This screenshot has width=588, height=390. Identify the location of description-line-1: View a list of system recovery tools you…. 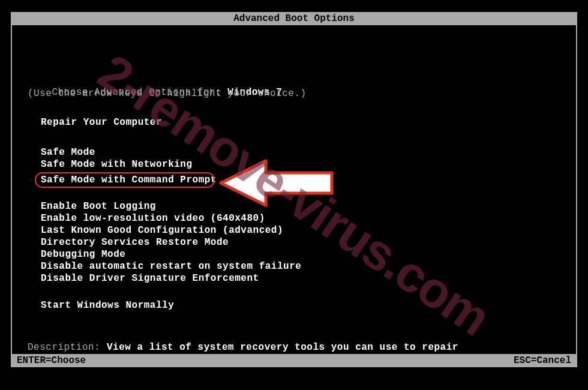
(283, 347).